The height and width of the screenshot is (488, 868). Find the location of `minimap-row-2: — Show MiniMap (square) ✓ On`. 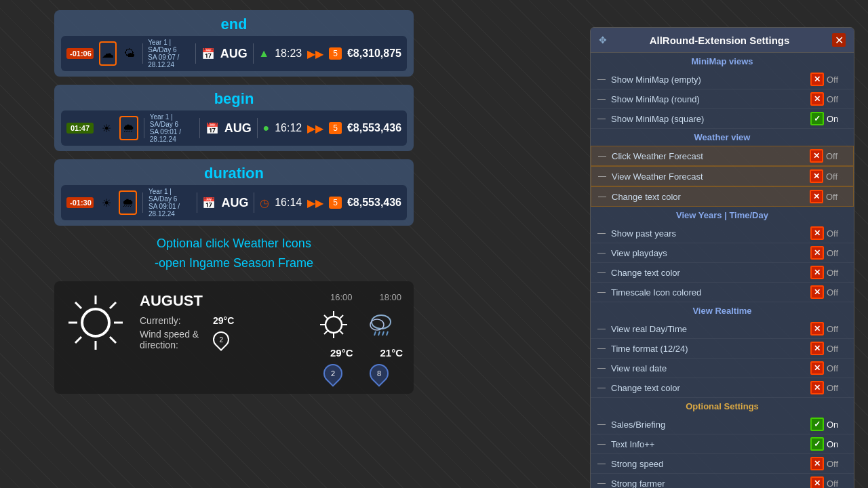

minimap-row-2: — Show MiniMap (square) ✓ On is located at coordinates (722, 119).